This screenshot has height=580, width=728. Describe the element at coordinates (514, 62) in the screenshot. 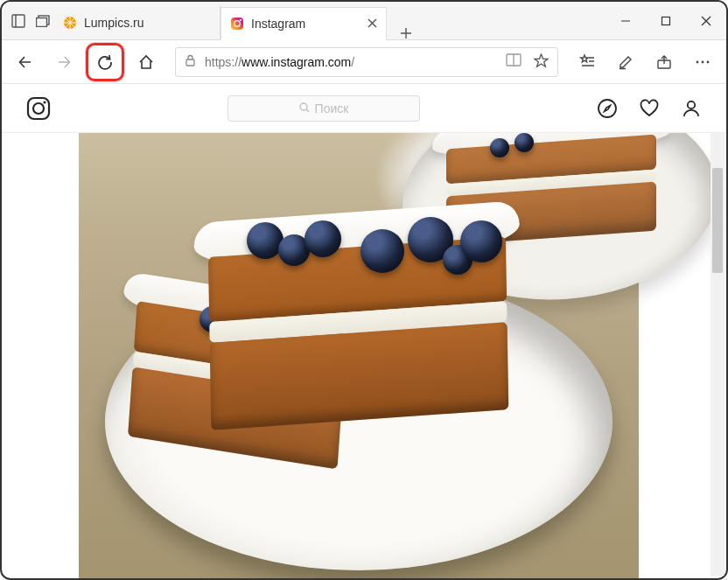

I see `reading-view-icon` at that location.